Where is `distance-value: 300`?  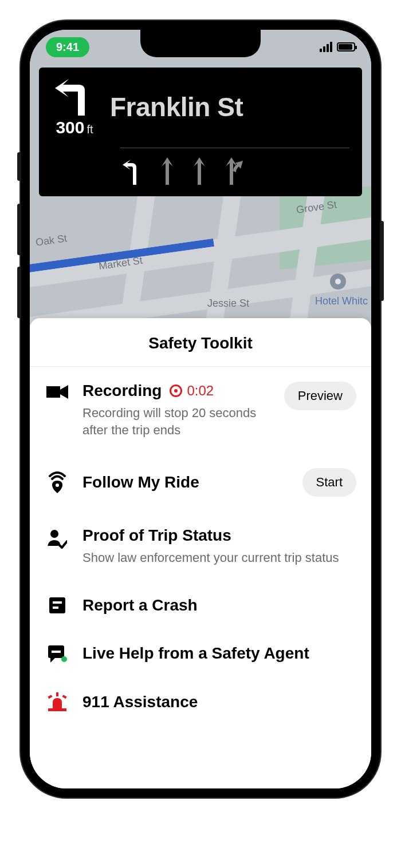 distance-value: 300 is located at coordinates (70, 128).